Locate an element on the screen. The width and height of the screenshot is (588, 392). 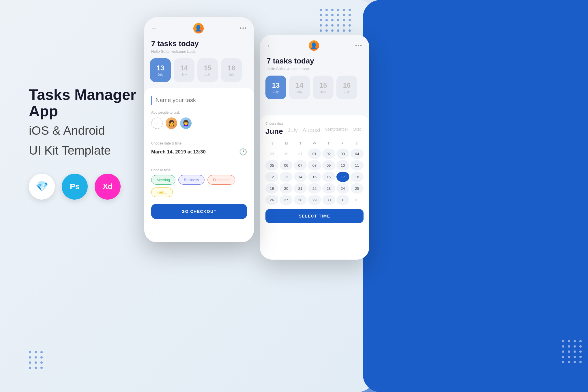
cal-cell-21: 19 is located at coordinates (272, 188).